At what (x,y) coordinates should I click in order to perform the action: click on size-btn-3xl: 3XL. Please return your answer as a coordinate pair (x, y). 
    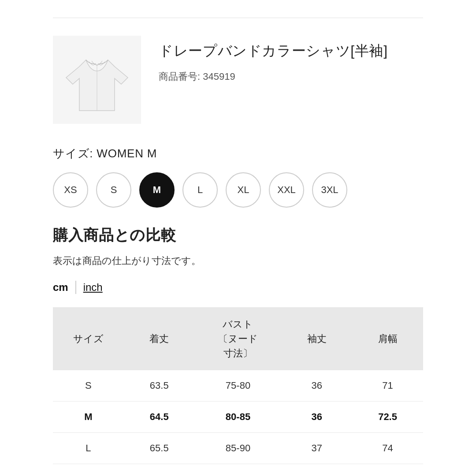
    Looking at the image, I should click on (330, 190).